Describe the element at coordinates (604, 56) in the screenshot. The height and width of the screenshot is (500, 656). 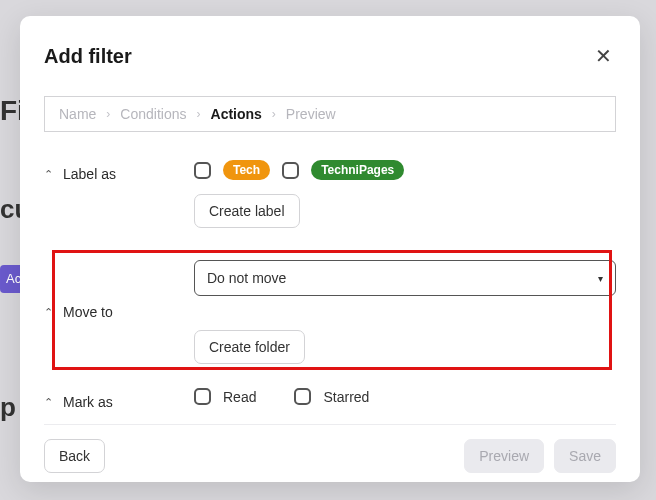
I see `close-button: ✕` at that location.